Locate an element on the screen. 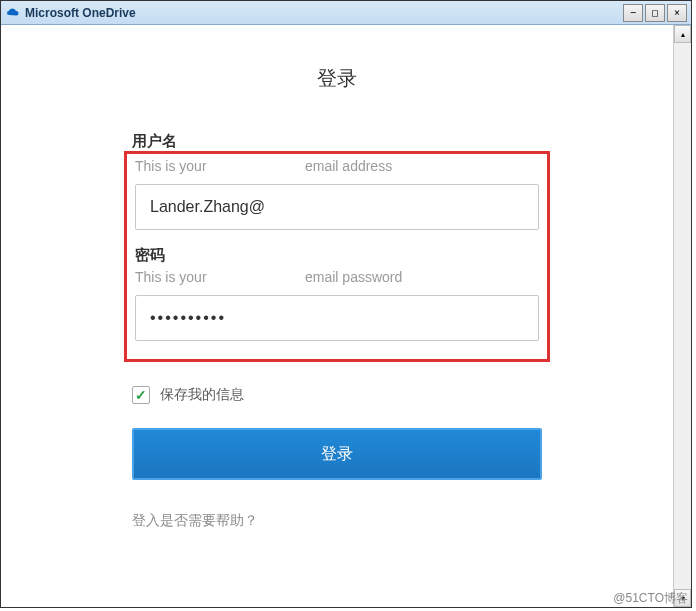  minimize-button: − is located at coordinates (633, 13).